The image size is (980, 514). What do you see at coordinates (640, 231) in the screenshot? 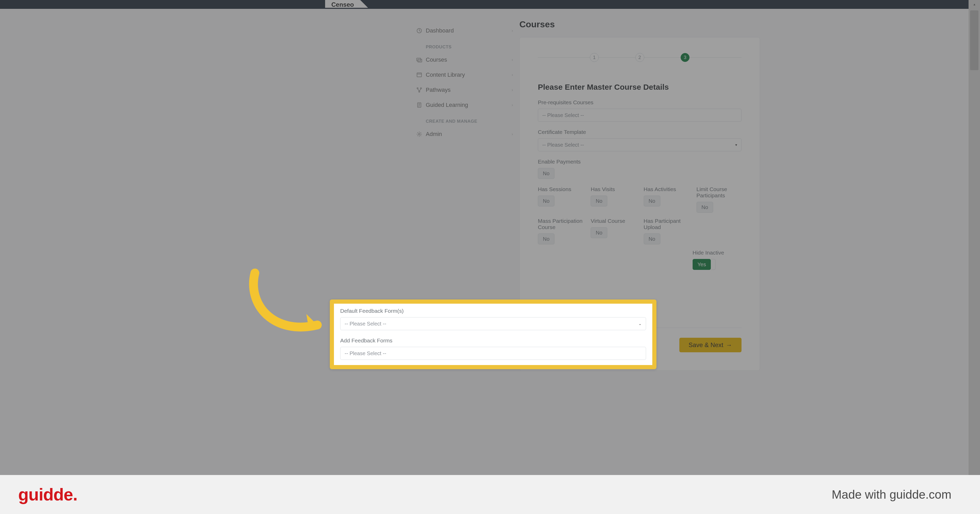
I see `toggle-row-2: Mass Participation Course No Virtual Cou…` at bounding box center [640, 231].